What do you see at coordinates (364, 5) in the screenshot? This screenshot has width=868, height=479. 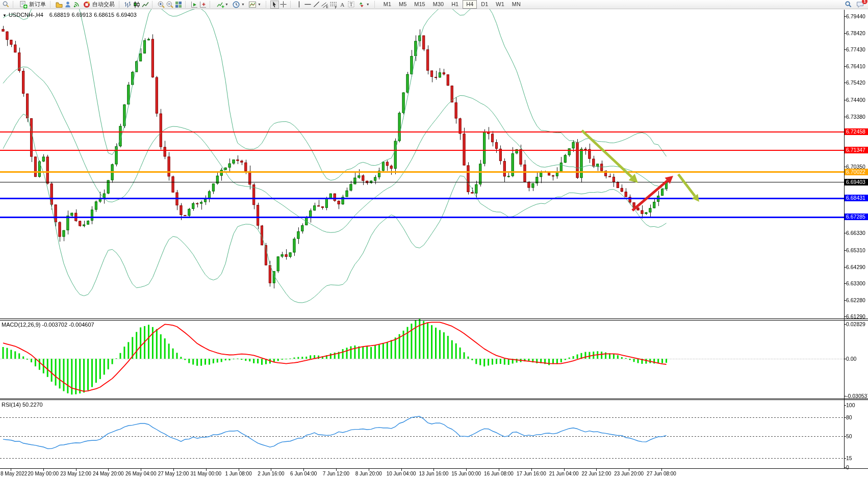 I see `arrows-tool-button: ▼` at bounding box center [364, 5].